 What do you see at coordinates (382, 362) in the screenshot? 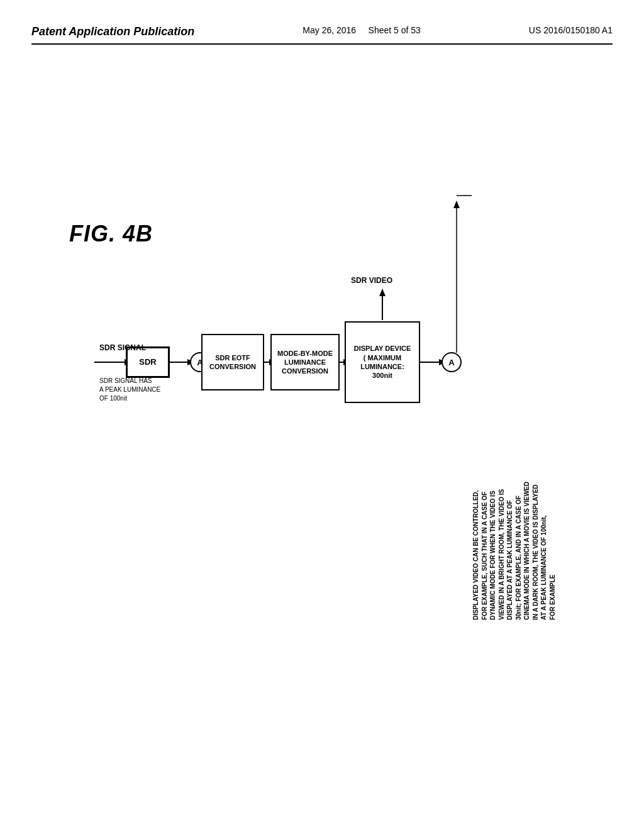
I see `display-device-box: DISPLAY DEVICE ( MAXIMUM LUMINANCE: 300n…` at bounding box center [382, 362].